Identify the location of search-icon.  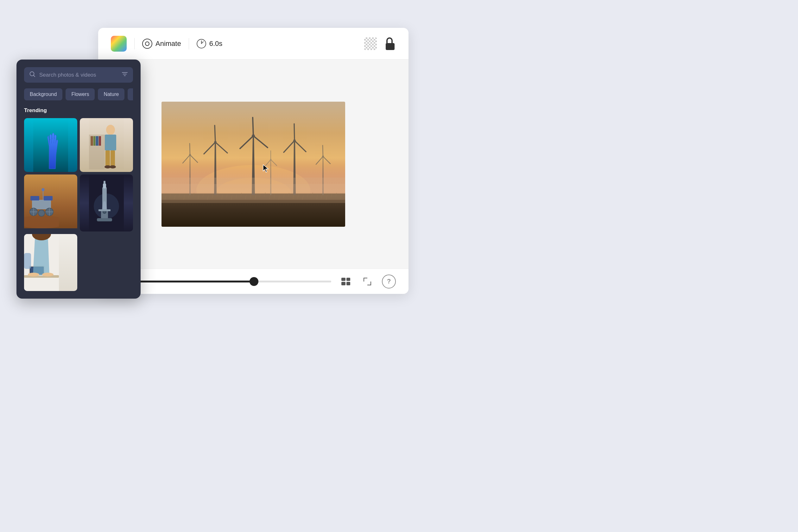
(33, 75).